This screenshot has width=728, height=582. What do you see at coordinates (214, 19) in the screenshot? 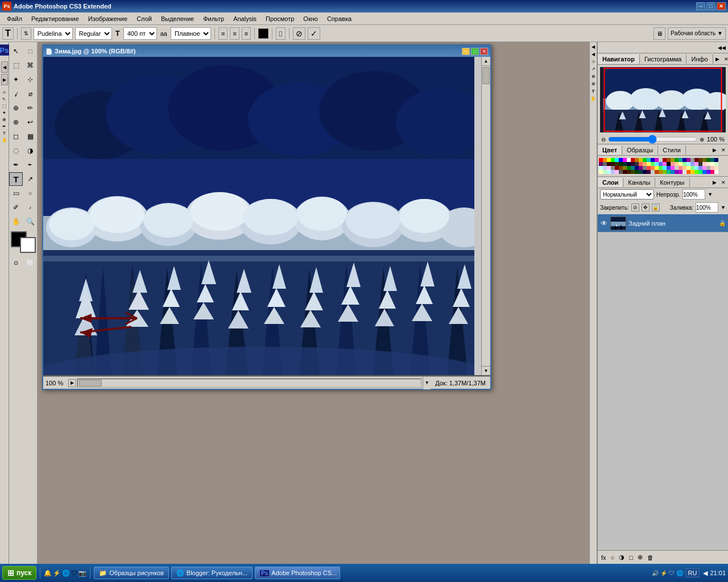
I see `menu-filter: Фильтр` at bounding box center [214, 19].